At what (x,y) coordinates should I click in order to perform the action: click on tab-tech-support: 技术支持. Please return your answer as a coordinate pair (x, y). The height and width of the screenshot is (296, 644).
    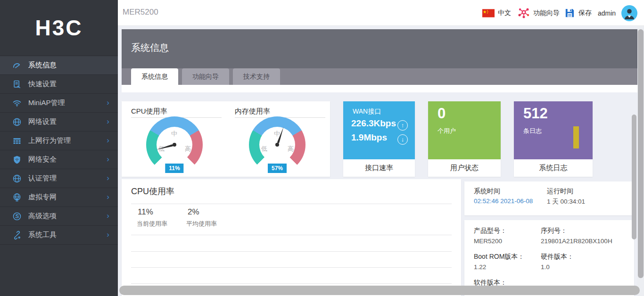
    Looking at the image, I should click on (256, 76).